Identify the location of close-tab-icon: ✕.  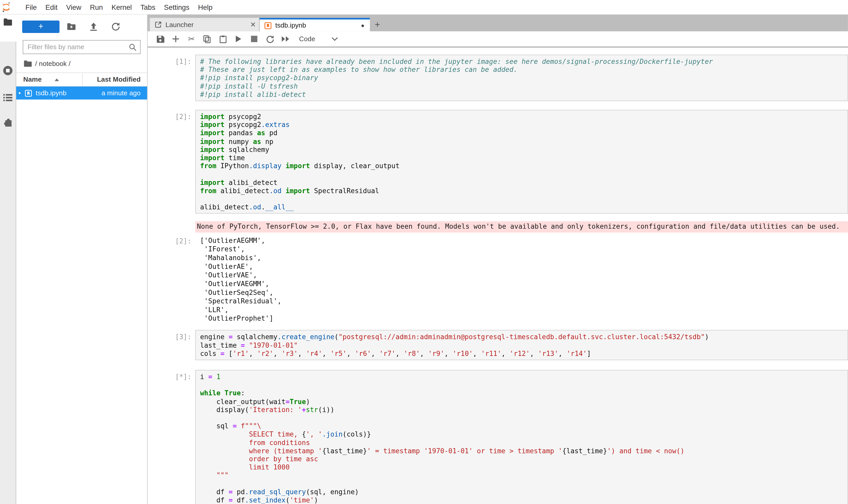
(253, 25).